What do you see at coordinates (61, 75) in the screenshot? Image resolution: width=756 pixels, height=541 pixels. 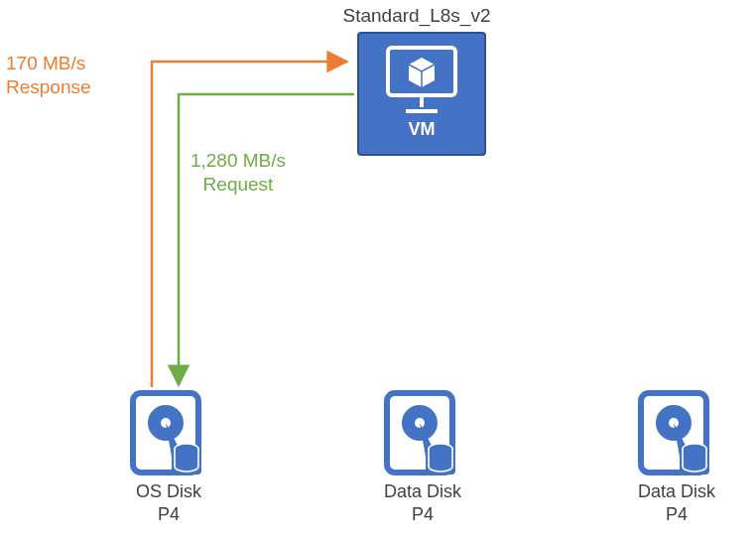 I see `response-label: 170 MB/s Response` at bounding box center [61, 75].